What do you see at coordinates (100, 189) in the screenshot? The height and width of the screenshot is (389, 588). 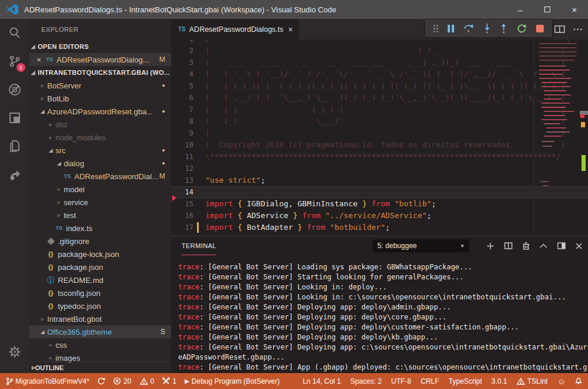 I see `tree-item: ▹model` at bounding box center [100, 189].